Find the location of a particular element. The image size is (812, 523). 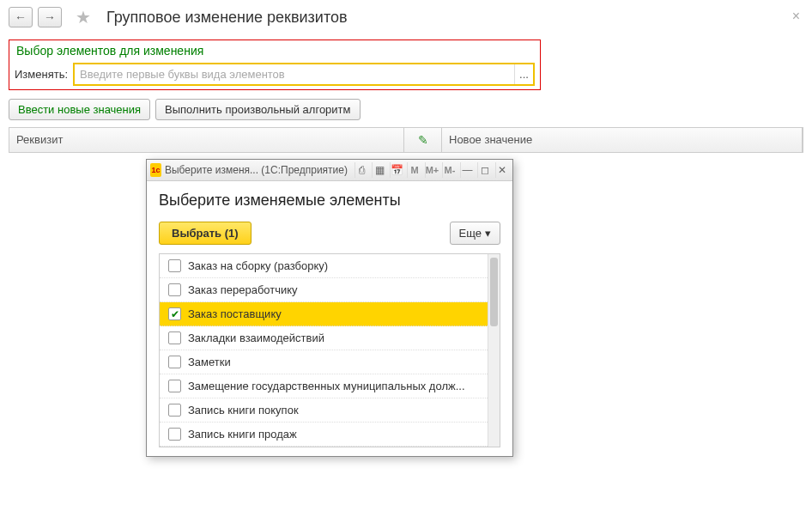

list-item-label: Заказ переработчику is located at coordinates (243, 290).